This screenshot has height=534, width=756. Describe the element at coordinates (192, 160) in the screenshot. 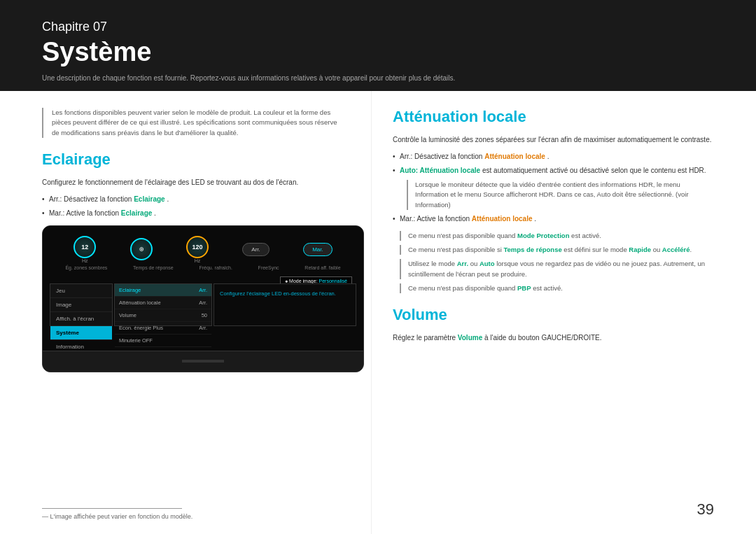

I see `eclairage-title: Eclairage` at that location.